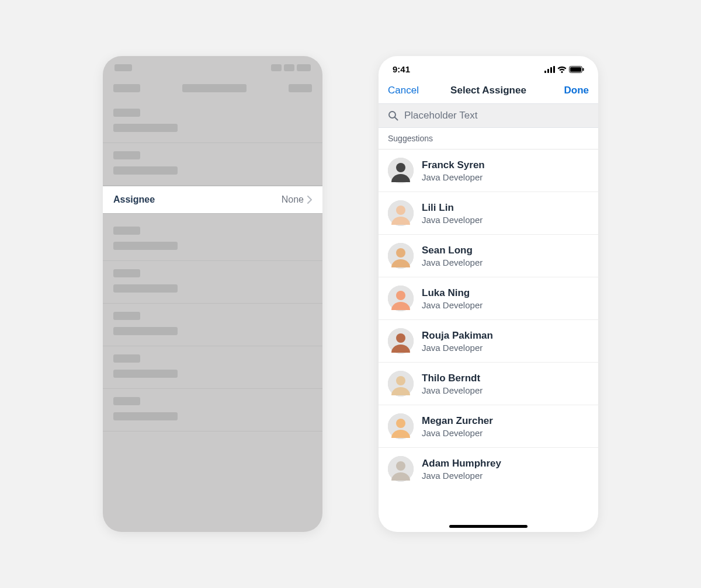 The height and width of the screenshot is (588, 701). What do you see at coordinates (461, 468) in the screenshot?
I see `list-item-texts: Adam HumphreyJava Developer` at bounding box center [461, 468].